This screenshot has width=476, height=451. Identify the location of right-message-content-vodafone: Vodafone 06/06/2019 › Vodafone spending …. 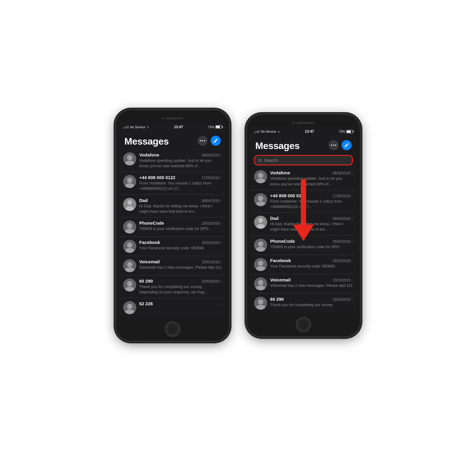
(311, 178).